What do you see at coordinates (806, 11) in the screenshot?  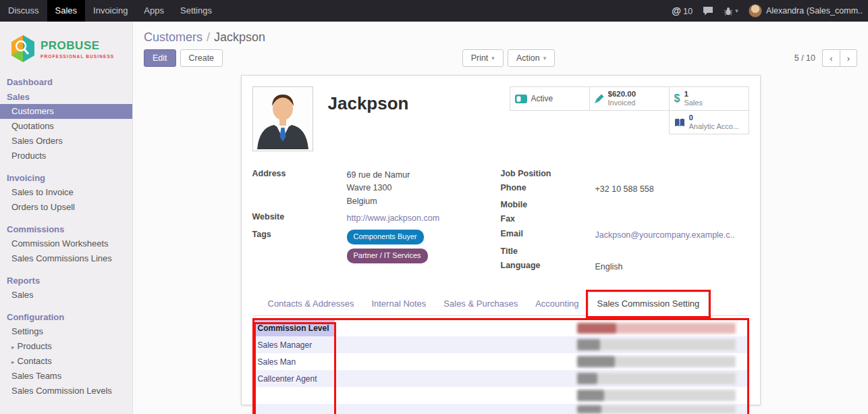 I see `user-menu: Alexandra (Sales_comm..` at bounding box center [806, 11].